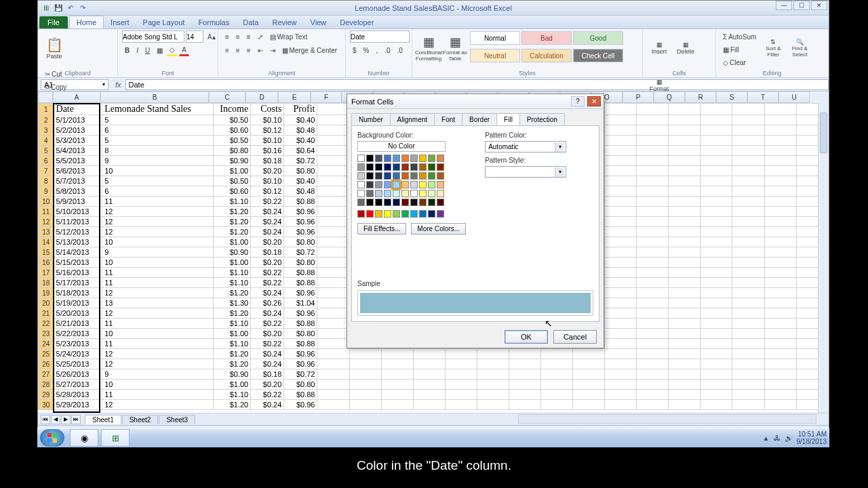 The image size is (868, 488). I want to click on sheet-nav-prev-icon: ◀, so click(56, 420).